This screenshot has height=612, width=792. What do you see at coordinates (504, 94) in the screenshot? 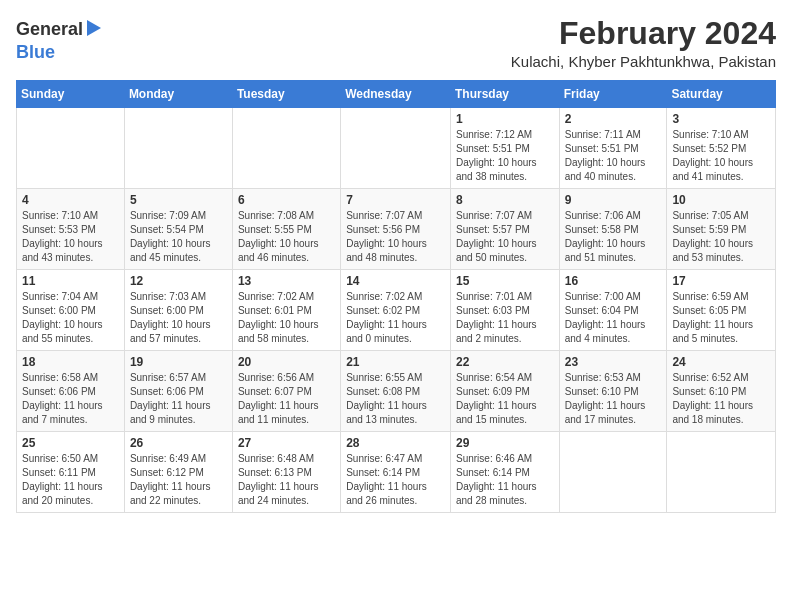
I see `weekday-header-thursday: Thursday` at bounding box center [504, 94].